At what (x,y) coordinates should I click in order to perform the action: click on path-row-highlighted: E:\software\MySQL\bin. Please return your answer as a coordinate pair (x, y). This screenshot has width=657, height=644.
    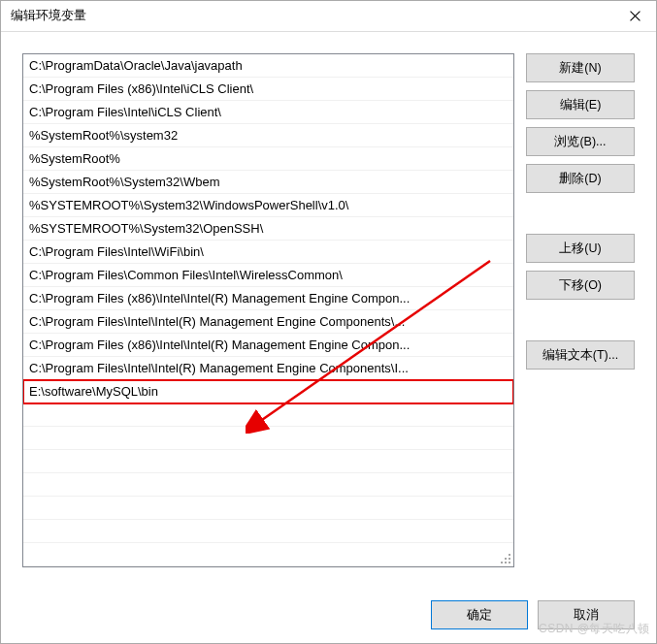
    Looking at the image, I should click on (268, 392).